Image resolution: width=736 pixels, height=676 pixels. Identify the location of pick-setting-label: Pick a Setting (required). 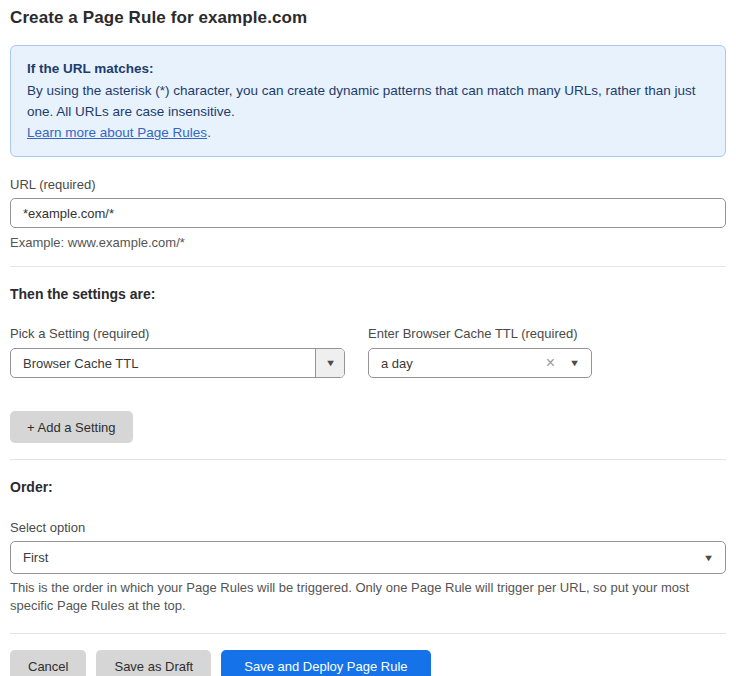
(189, 334).